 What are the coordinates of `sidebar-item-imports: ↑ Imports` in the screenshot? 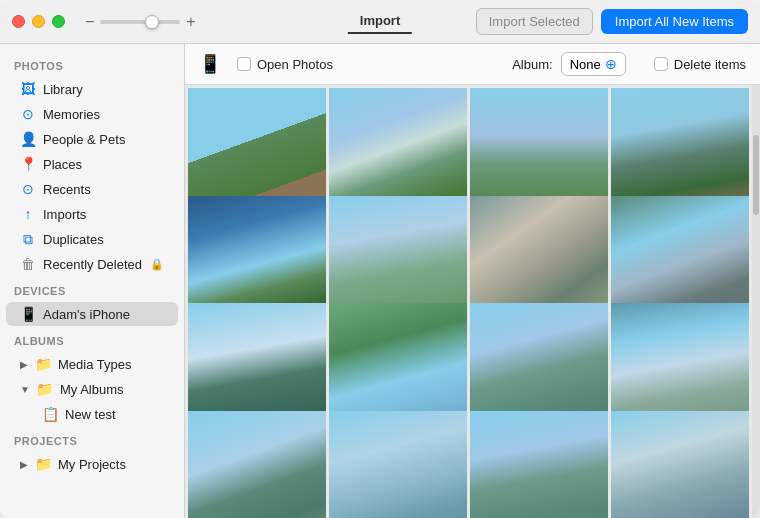 It's located at (92, 214).